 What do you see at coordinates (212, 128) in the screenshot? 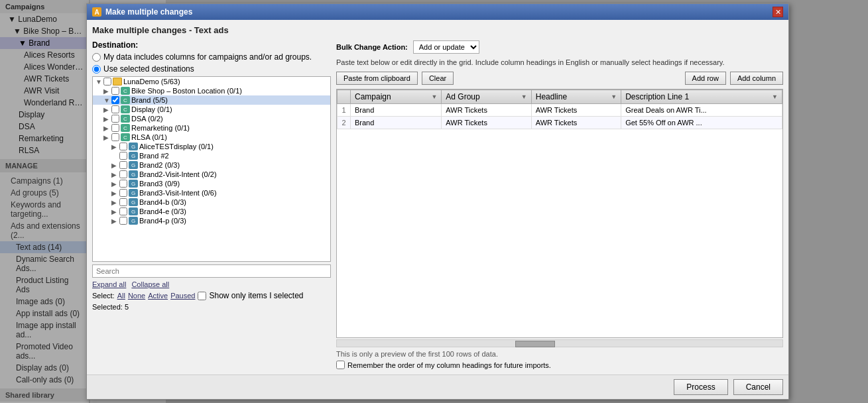
I see `tree-remarketing: ▶ C Remarketing (0/1)` at bounding box center [212, 128].